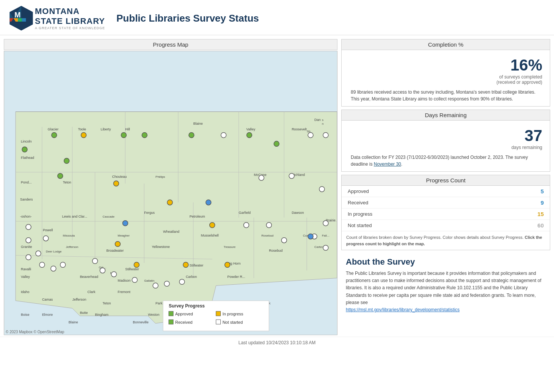 The width and height of the screenshot is (554, 392). What do you see at coordinates (446, 218) in the screenshot?
I see `progress-count-box: Approved 5 Received 9 In progress 15 Not…` at bounding box center [446, 218].